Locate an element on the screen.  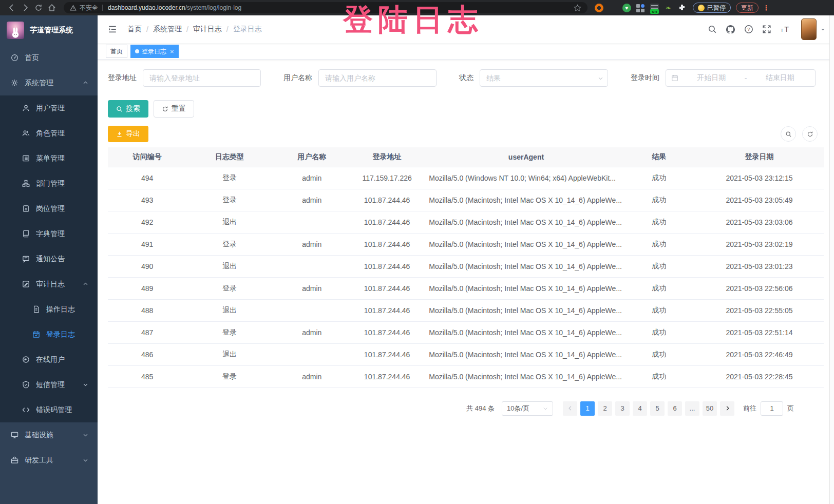
date-range-picker: 开始日期 - 结束日期 is located at coordinates (741, 78).